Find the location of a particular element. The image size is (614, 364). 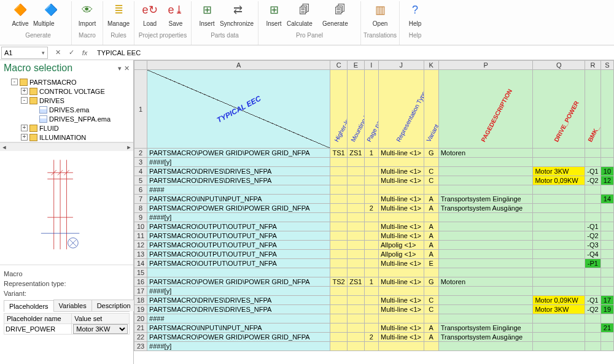

ribbon-active: 🔶Active is located at coordinates (20, 17).